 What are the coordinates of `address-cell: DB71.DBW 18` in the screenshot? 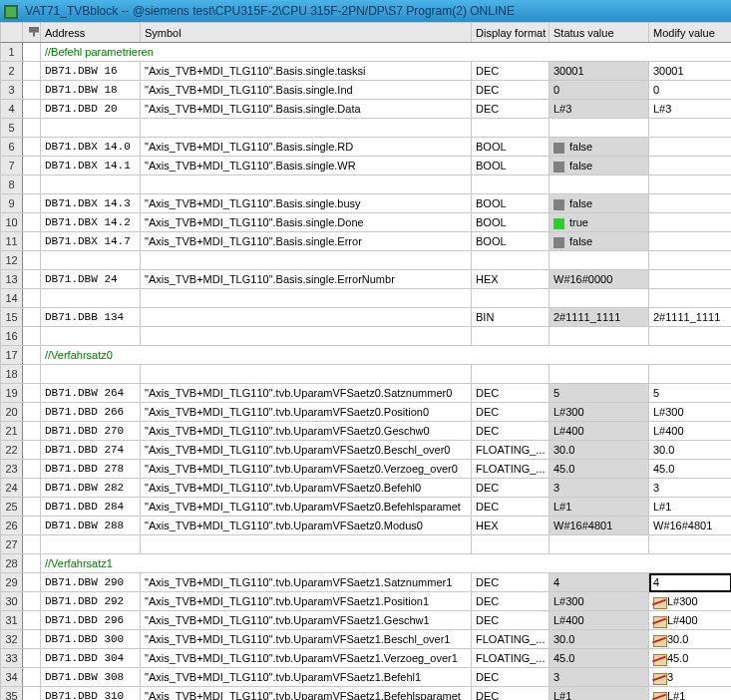 It's located at (91, 90).